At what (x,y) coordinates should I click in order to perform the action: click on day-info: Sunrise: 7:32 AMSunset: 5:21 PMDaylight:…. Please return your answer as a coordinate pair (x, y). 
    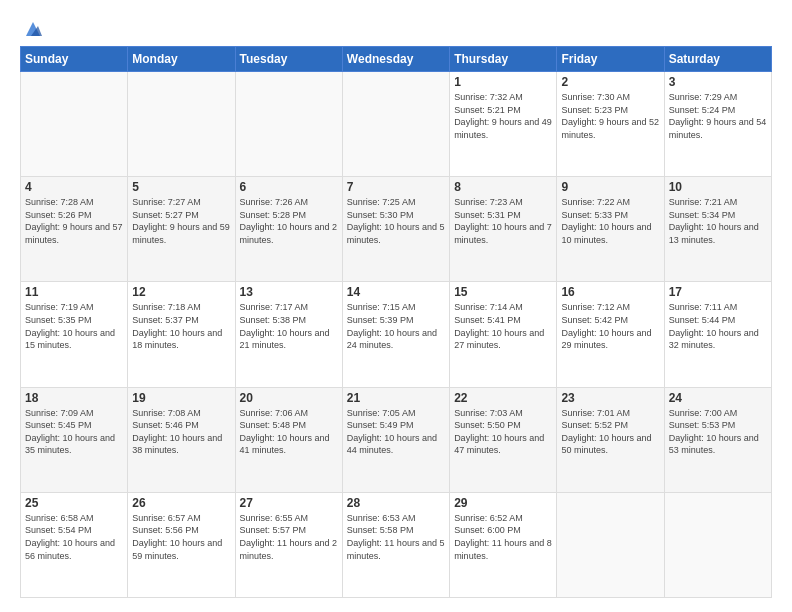
    Looking at the image, I should click on (503, 116).